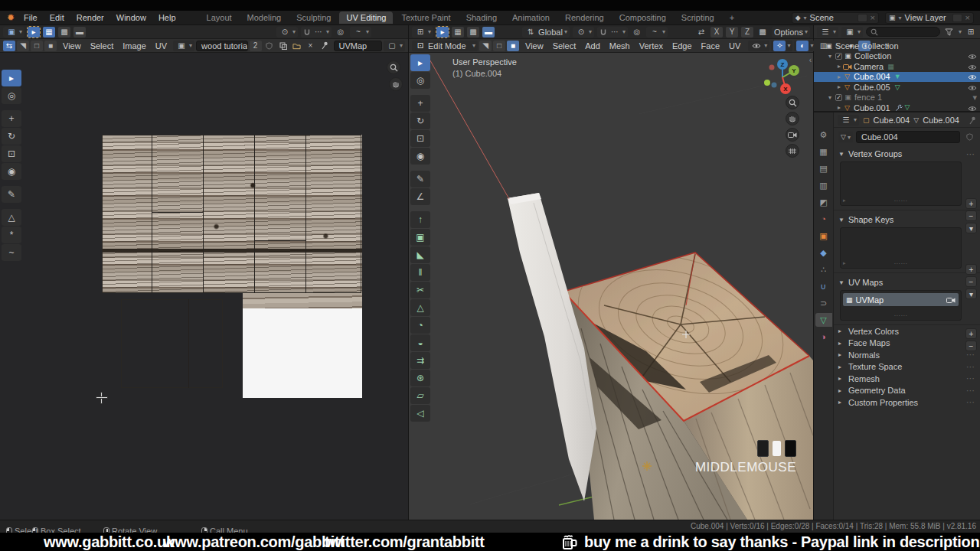  Describe the element at coordinates (420, 325) in the screenshot. I see `spin-tool: ◔` at that location.